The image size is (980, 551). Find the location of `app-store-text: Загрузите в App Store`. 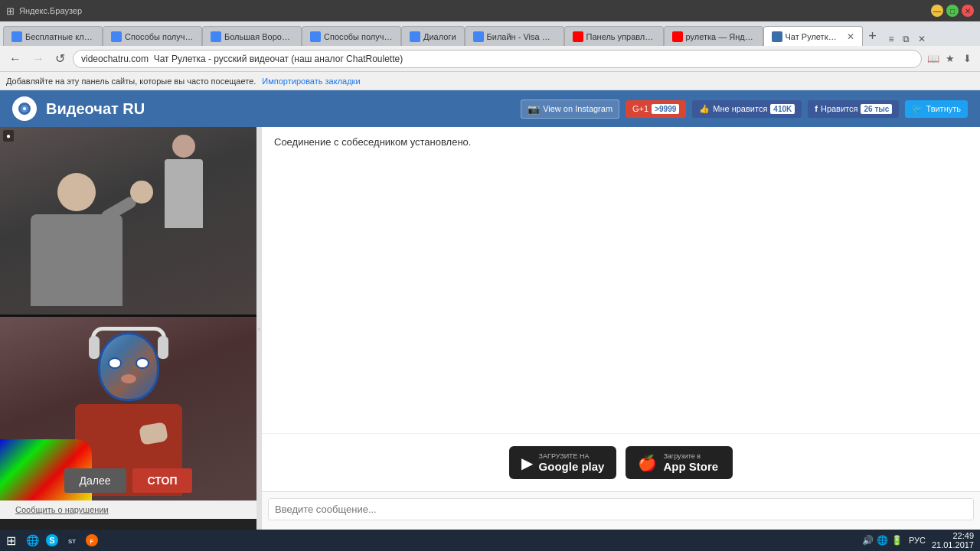

app-store-text: Загрузите в App Store is located at coordinates (691, 462).